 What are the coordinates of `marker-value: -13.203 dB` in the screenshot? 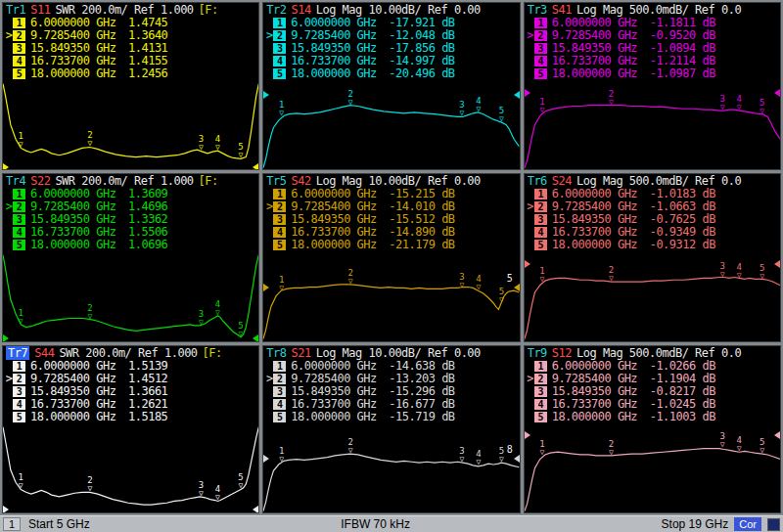 It's located at (421, 379).